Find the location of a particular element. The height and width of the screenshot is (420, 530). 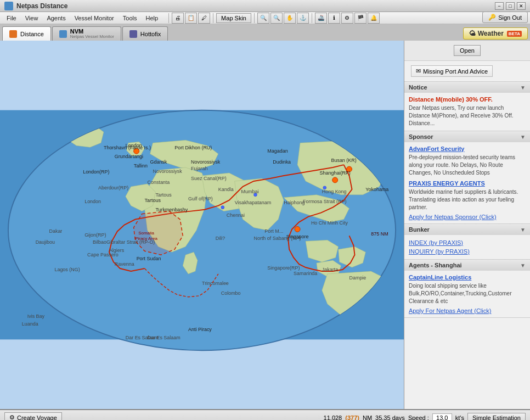

ship-button: 🚢 is located at coordinates (321, 18).